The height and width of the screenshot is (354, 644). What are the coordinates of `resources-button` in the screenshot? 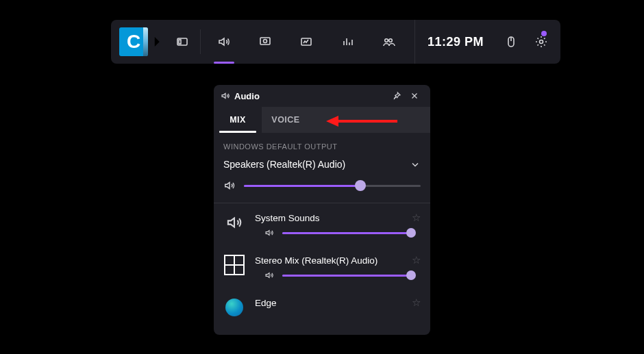 It's located at (347, 42).